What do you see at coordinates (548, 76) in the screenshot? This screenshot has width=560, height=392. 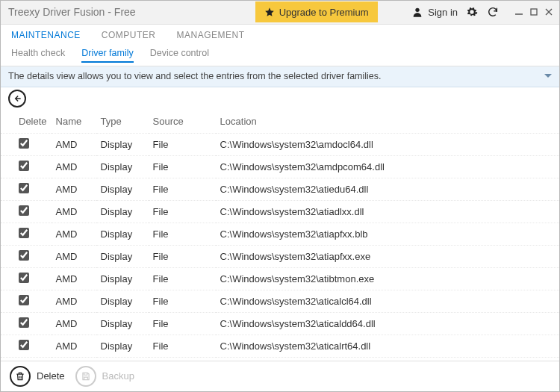 I see `infobar-expand` at bounding box center [548, 76].